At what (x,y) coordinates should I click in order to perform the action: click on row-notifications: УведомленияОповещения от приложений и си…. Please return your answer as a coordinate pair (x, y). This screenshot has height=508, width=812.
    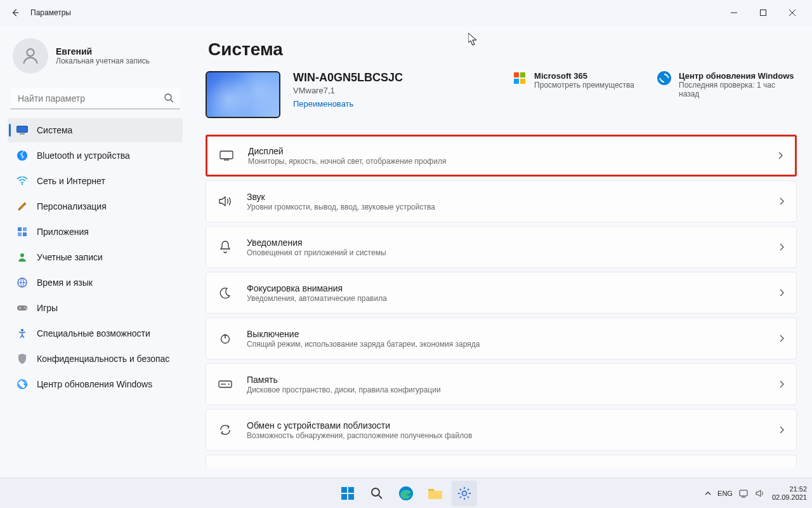
    Looking at the image, I should click on (501, 247).